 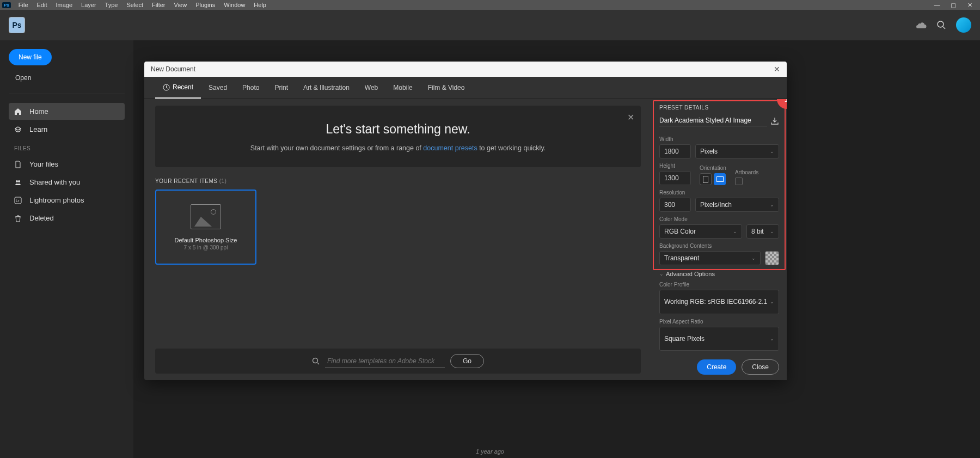 I want to click on colormode-select: RGB Color⌄, so click(x=701, y=231).